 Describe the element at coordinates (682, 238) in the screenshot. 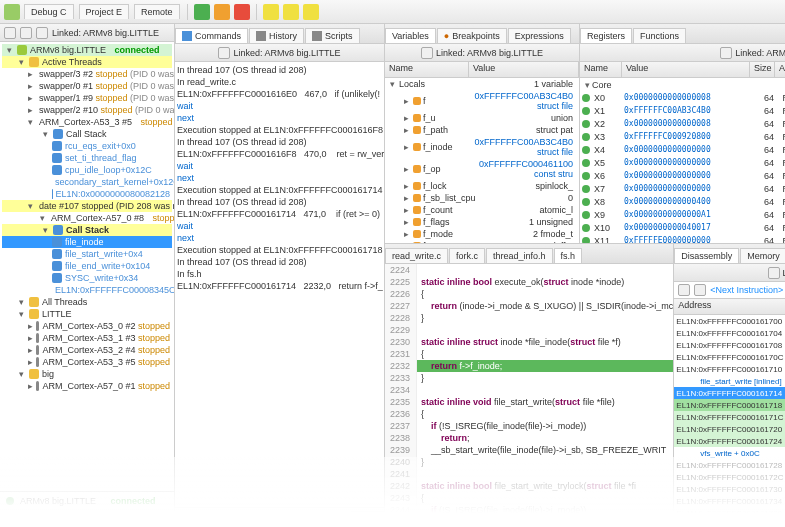

I see `register-row: X110xFFFFFE000000000064R/W` at that location.